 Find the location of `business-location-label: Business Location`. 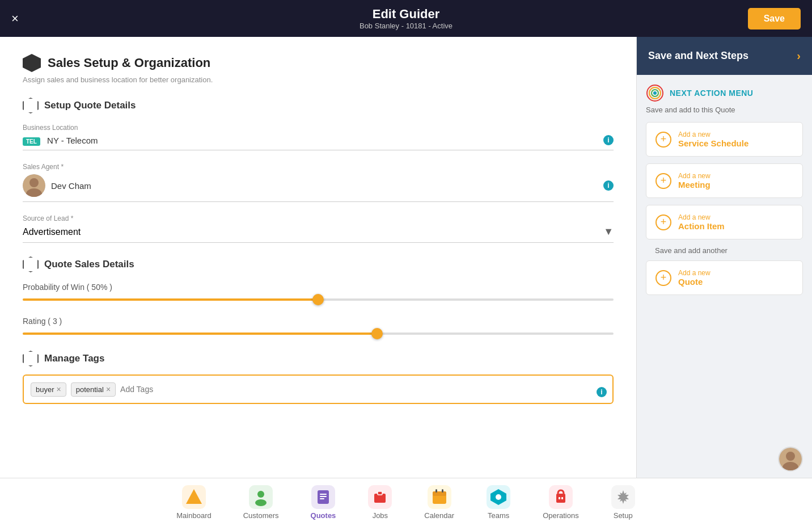

business-location-label: Business Location is located at coordinates (318, 128).